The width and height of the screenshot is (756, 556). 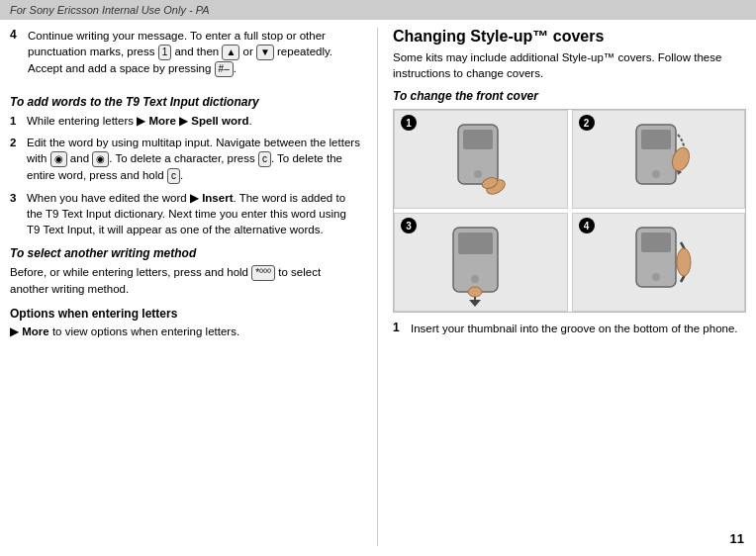 I want to click on image-cell-2: 2, so click(x=659, y=159).